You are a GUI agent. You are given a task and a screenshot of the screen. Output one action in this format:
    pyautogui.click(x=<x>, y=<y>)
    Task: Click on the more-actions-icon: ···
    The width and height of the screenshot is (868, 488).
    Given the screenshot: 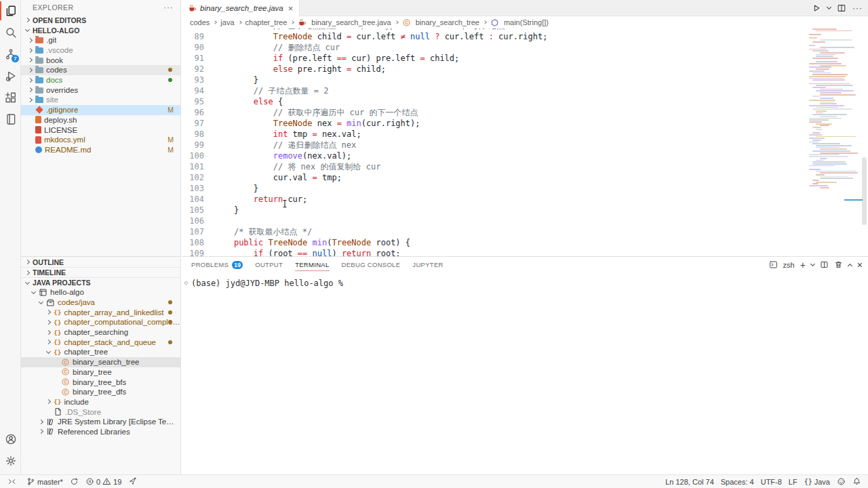 What is the action you would take?
    pyautogui.click(x=857, y=8)
    